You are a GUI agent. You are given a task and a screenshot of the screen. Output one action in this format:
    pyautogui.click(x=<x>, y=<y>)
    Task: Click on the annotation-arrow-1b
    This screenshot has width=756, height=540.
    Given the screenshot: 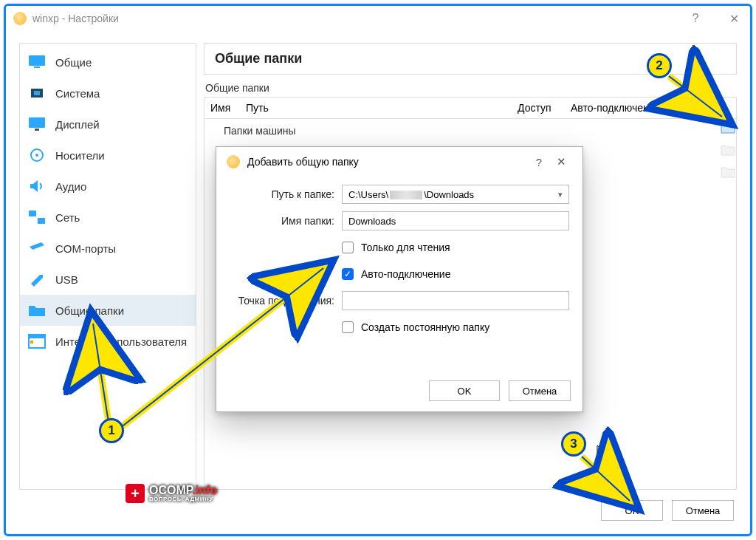 What is the action you would take?
    pyautogui.click(x=231, y=349)
    